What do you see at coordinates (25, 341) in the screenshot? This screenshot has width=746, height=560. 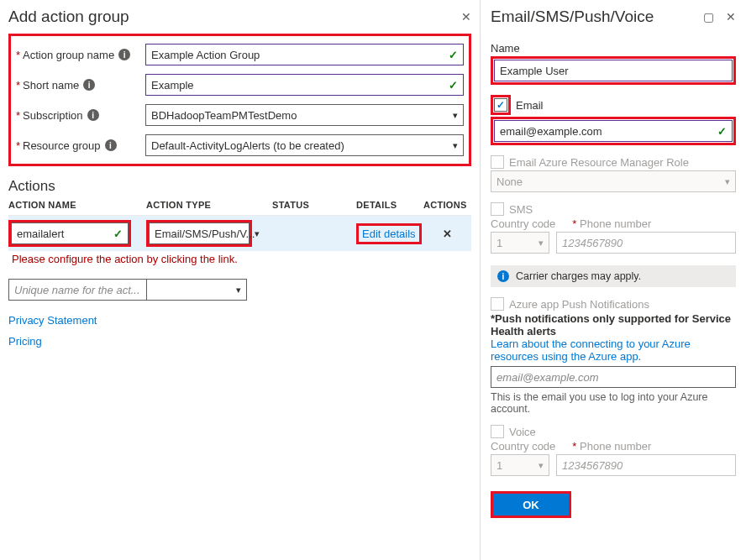 I see `pricing-link: Pricing` at bounding box center [25, 341].